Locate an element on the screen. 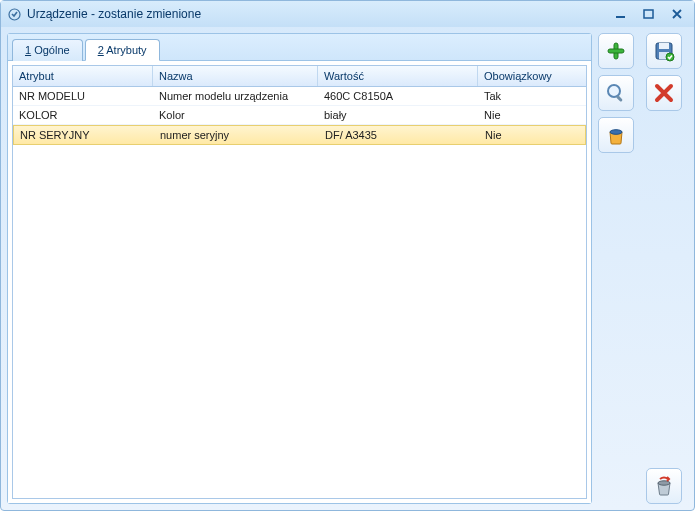 Image resolution: width=695 pixels, height=511 pixels. save-button is located at coordinates (664, 51).